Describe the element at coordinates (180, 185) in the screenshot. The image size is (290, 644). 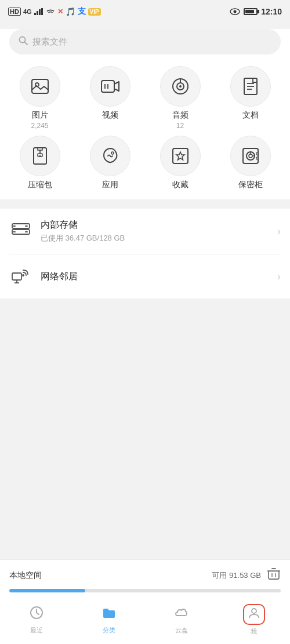
I see `favorites-label: 收藏` at that location.